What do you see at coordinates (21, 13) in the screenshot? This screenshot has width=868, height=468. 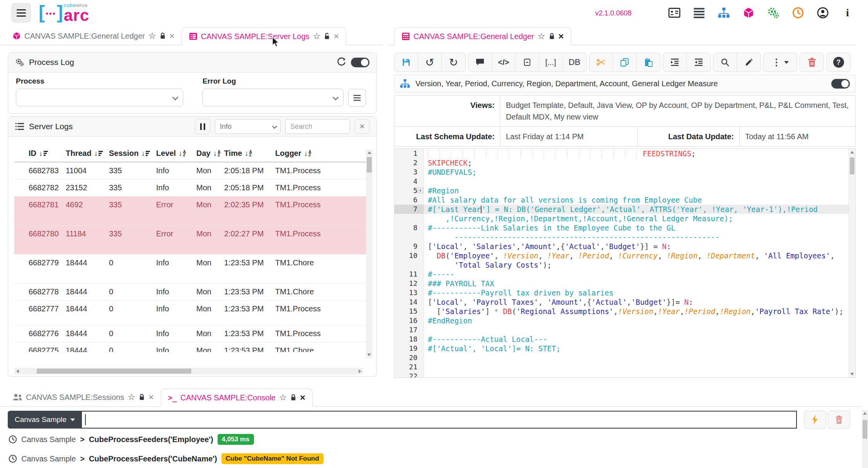 I see `hamburger-menu-button` at bounding box center [21, 13].